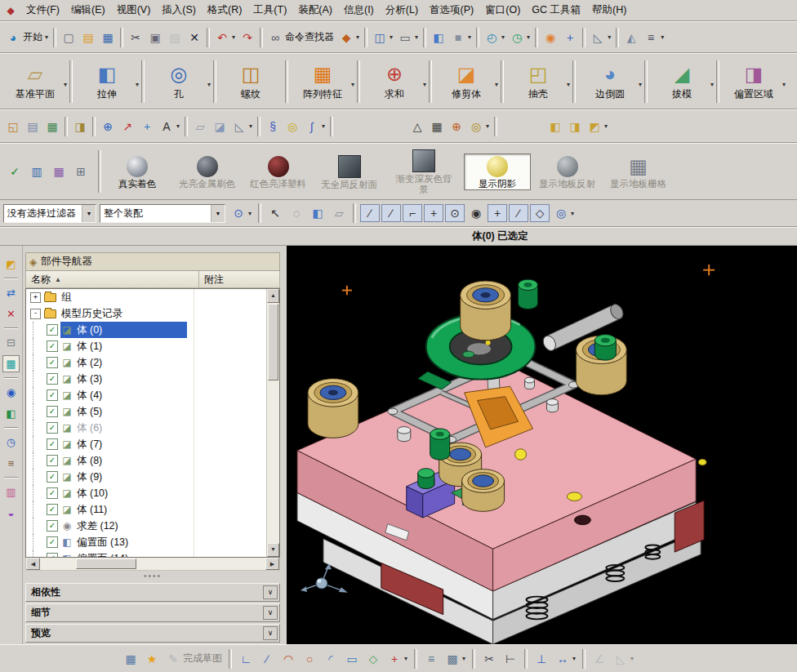 Image resolution: width=797 pixels, height=672 pixels. I want to click on text-button: A▾, so click(170, 127).